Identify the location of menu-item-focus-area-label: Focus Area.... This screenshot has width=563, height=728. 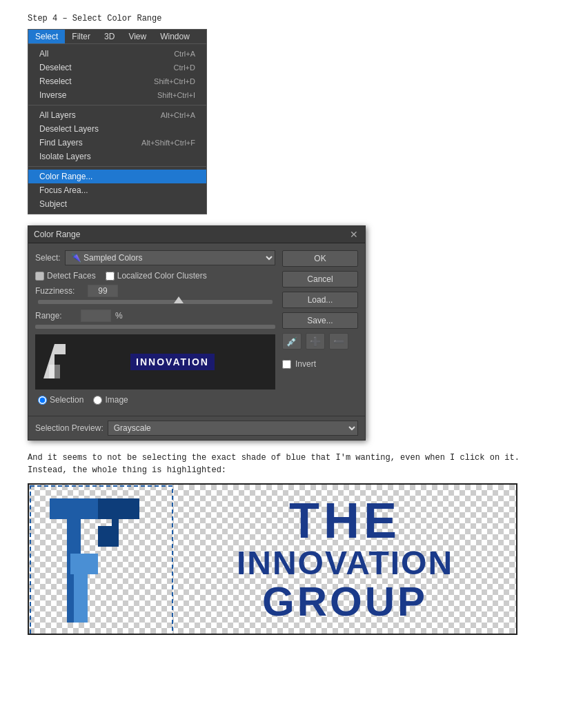
(63, 190).